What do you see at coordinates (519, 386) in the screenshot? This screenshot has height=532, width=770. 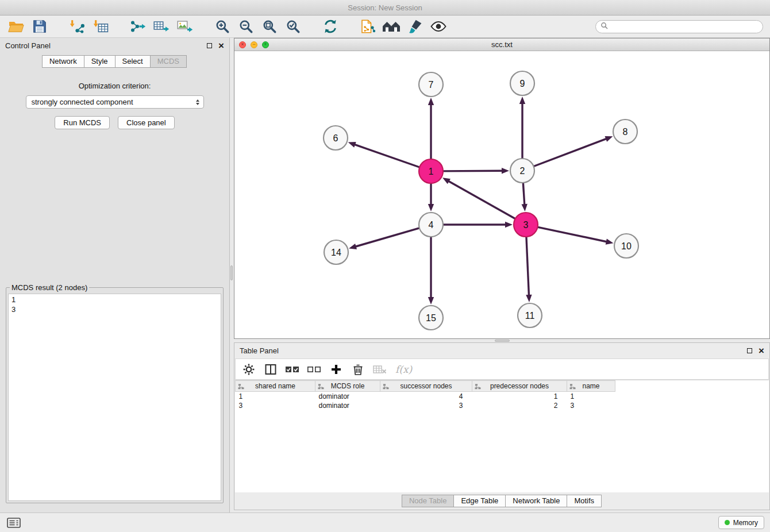 I see `column-header-predecessor-nodes: predecessor nodes` at bounding box center [519, 386].